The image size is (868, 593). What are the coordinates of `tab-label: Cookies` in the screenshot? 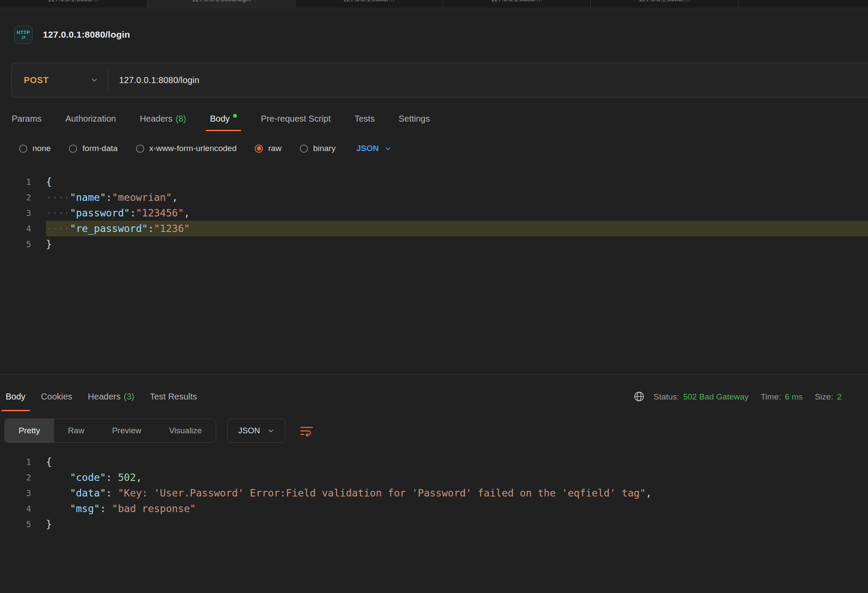 It's located at (57, 396).